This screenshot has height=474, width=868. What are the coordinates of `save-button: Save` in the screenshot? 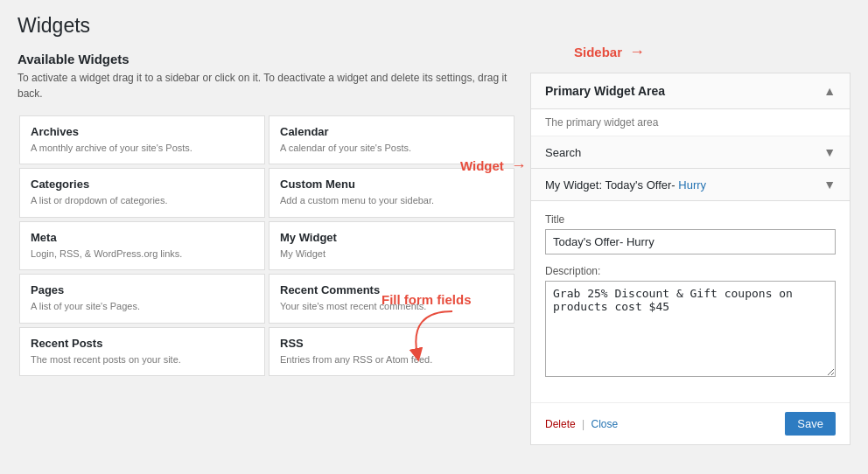 It's located at (810, 423).